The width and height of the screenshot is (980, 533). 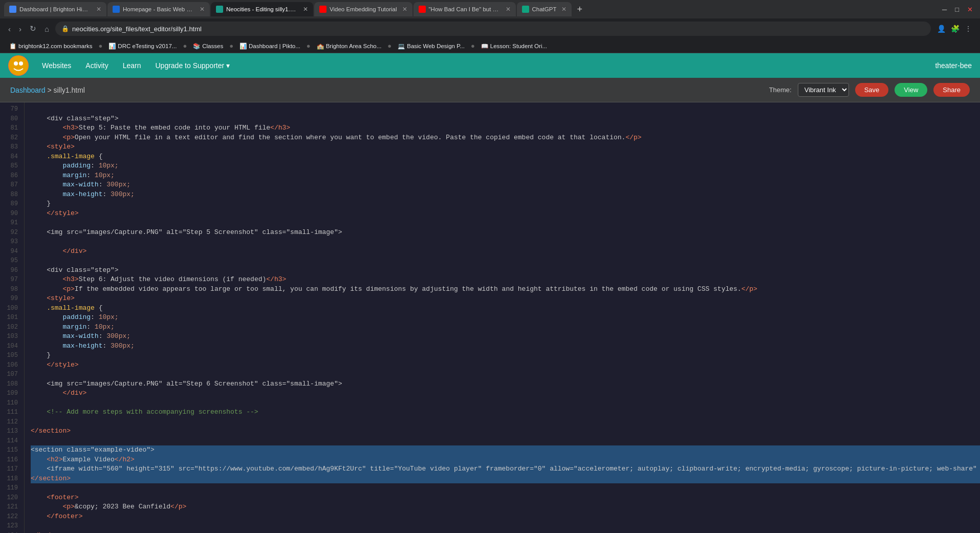 What do you see at coordinates (490, 29) in the screenshot?
I see `address-bar: ‹ › ↻ ⌂ 🔒 neocities.org/site_files/text_…` at bounding box center [490, 29].